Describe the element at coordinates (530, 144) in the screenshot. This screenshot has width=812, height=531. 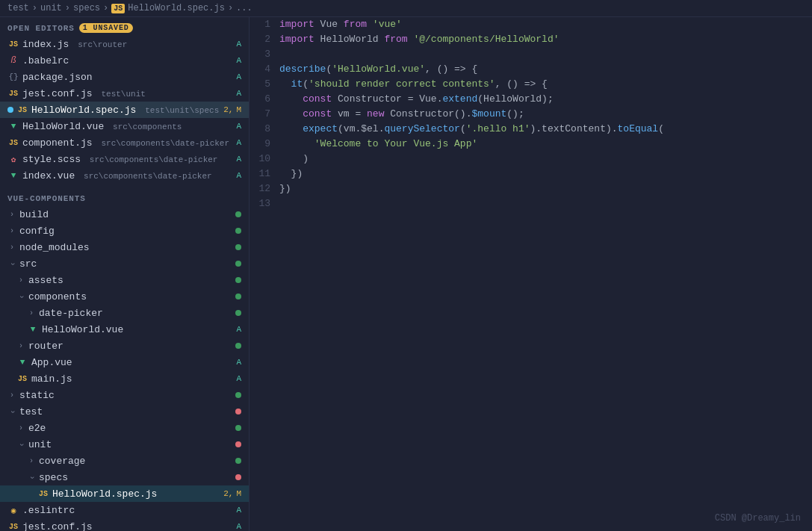
I see `code-line-9: 9 'Welcome to Your Vue.js App'` at that location.